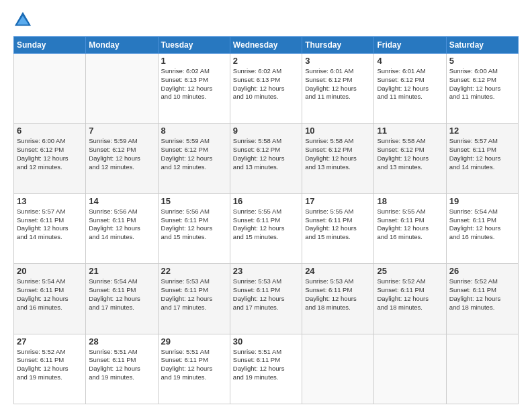 This screenshot has width=532, height=411. I want to click on calendar-cell: 29Sunrise: 5:51 AM Sunset: 6:11 PM Dayli…, so click(193, 369).